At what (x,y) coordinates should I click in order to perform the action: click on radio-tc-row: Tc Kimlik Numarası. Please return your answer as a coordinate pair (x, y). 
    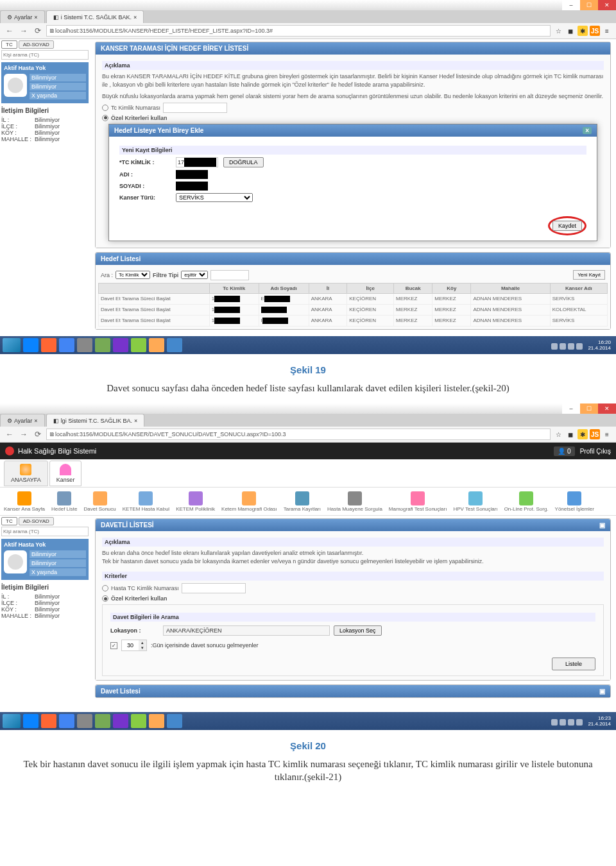
    Looking at the image, I should click on (353, 108).